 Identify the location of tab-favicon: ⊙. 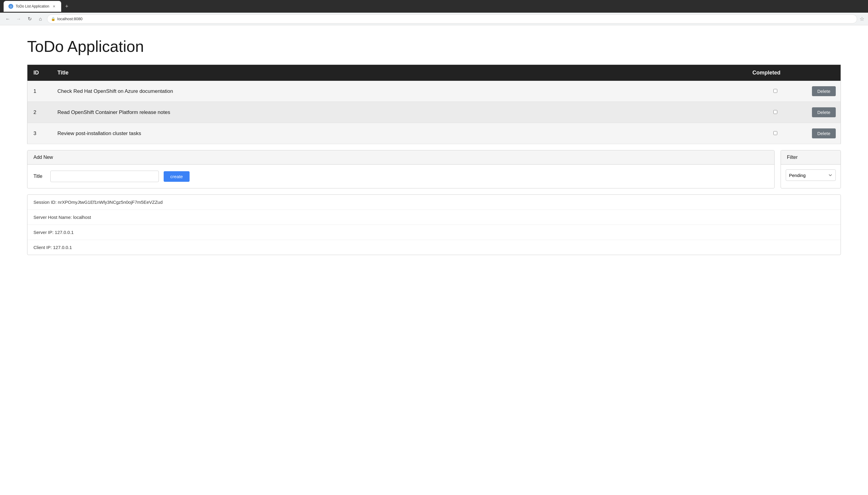
(11, 6).